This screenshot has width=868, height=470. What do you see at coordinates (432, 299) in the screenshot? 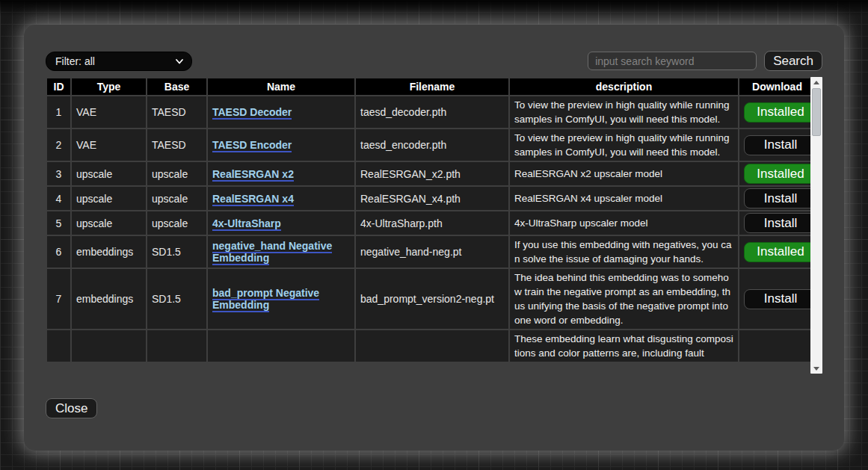
I see `cell-filename: bad_prompt_version2-neg.pt` at bounding box center [432, 299].